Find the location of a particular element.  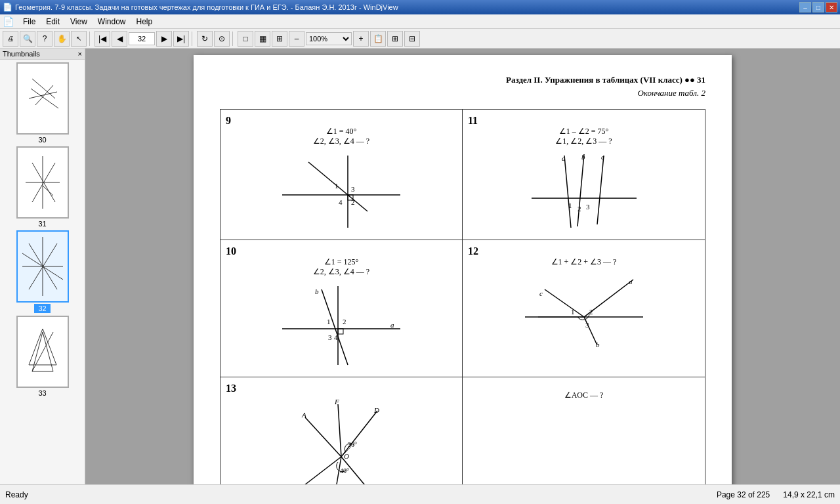

ex11-num: 11 is located at coordinates (584, 121).